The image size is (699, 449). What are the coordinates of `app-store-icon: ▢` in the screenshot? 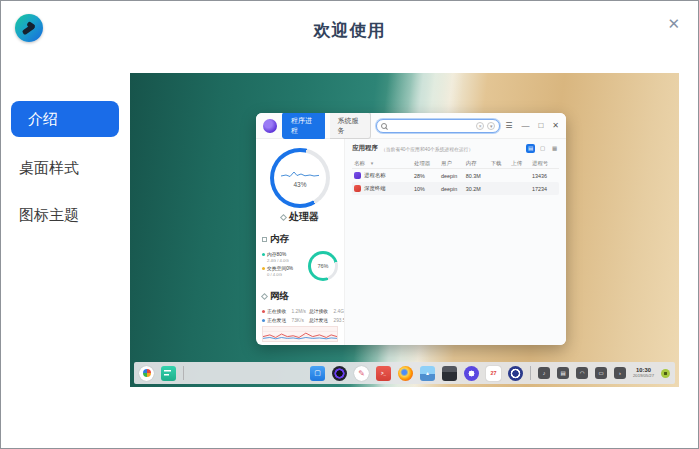 It's located at (318, 374).